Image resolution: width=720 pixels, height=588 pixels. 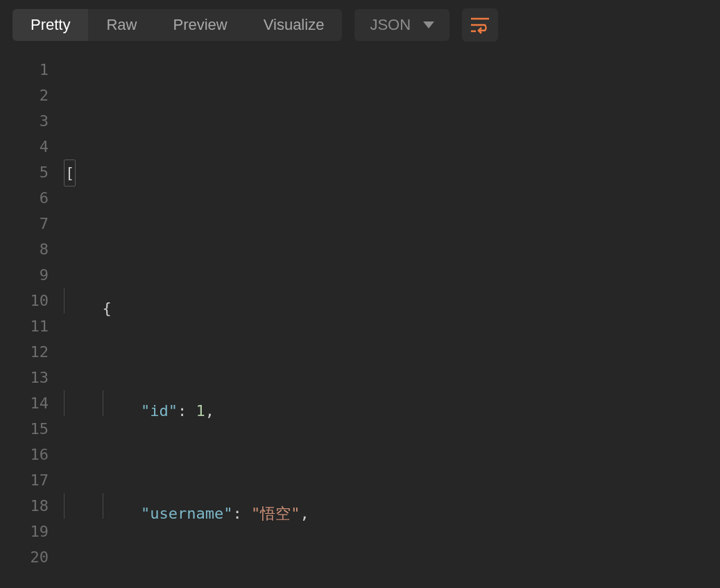 What do you see at coordinates (24, 96) in the screenshot?
I see `line-number: 2` at bounding box center [24, 96].